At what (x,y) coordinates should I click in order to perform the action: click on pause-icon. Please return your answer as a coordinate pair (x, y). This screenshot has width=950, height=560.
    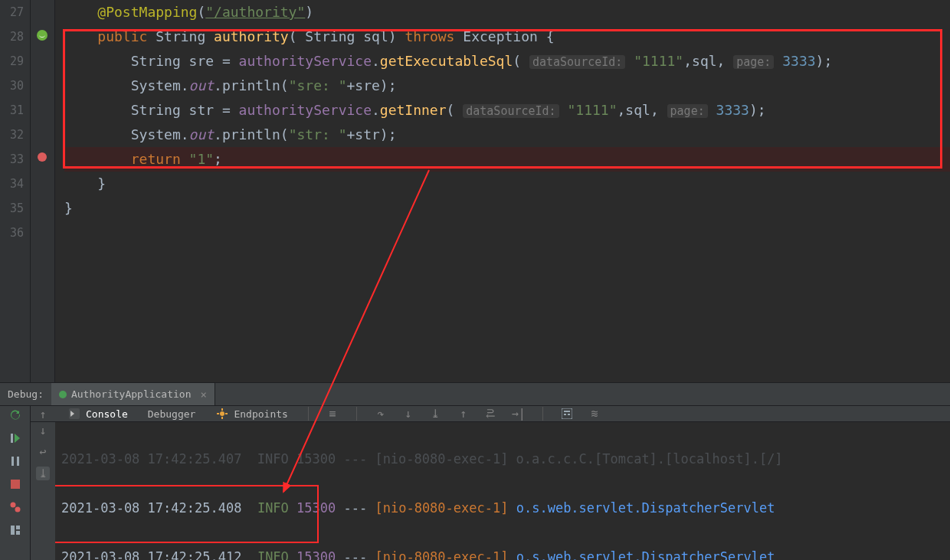
    Looking at the image, I should click on (15, 461).